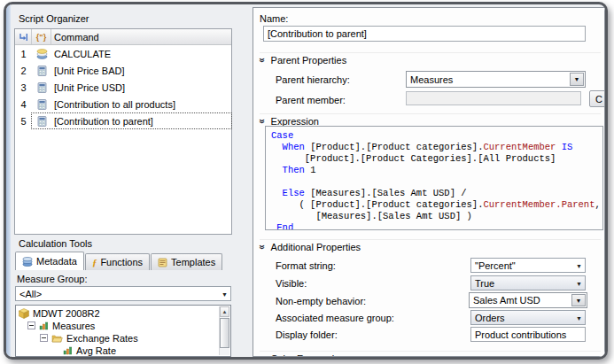 This screenshot has width=614, height=364. What do you see at coordinates (431, 59) in the screenshot?
I see `section-parent-properties: » Parent Properties` at bounding box center [431, 59].